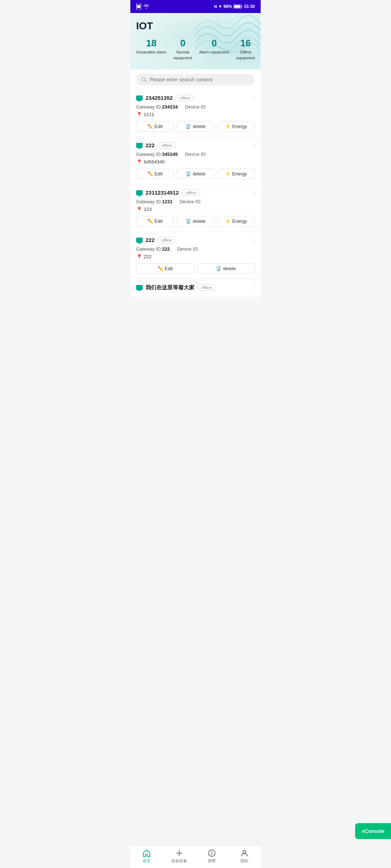 The image size is (391, 868). I want to click on stat-normal-equipment: 0 Normalequipment, so click(182, 49).